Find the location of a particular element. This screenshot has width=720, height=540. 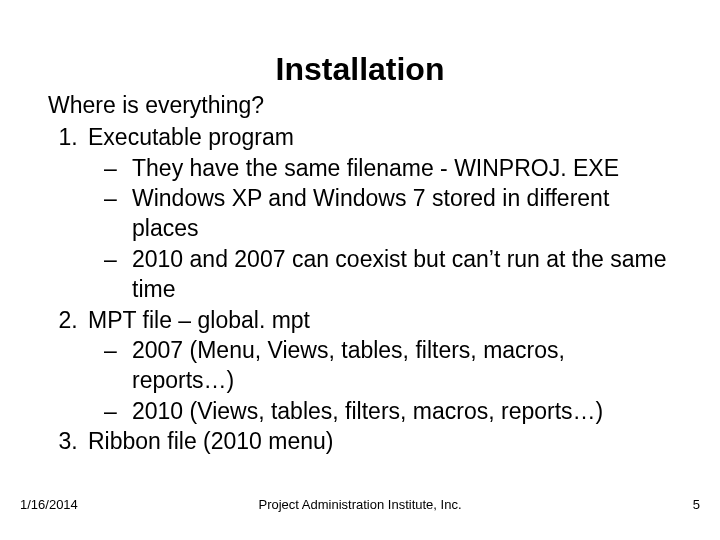

list-item-text: Executable program is located at coordinates (191, 137).